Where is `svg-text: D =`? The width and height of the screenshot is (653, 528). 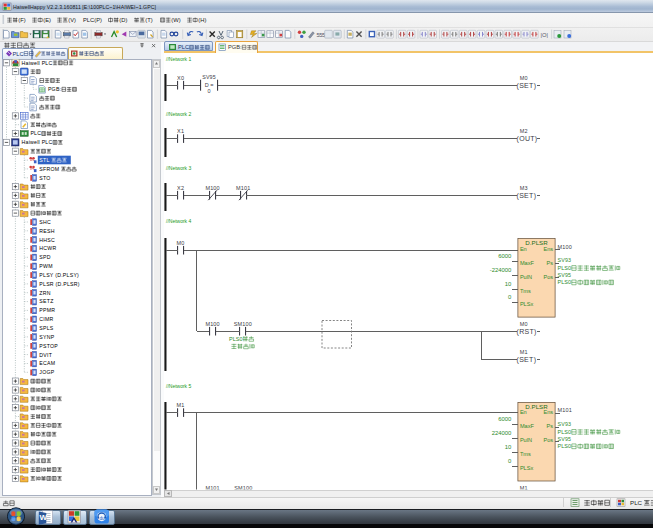 svg-text: D = is located at coordinates (210, 85).